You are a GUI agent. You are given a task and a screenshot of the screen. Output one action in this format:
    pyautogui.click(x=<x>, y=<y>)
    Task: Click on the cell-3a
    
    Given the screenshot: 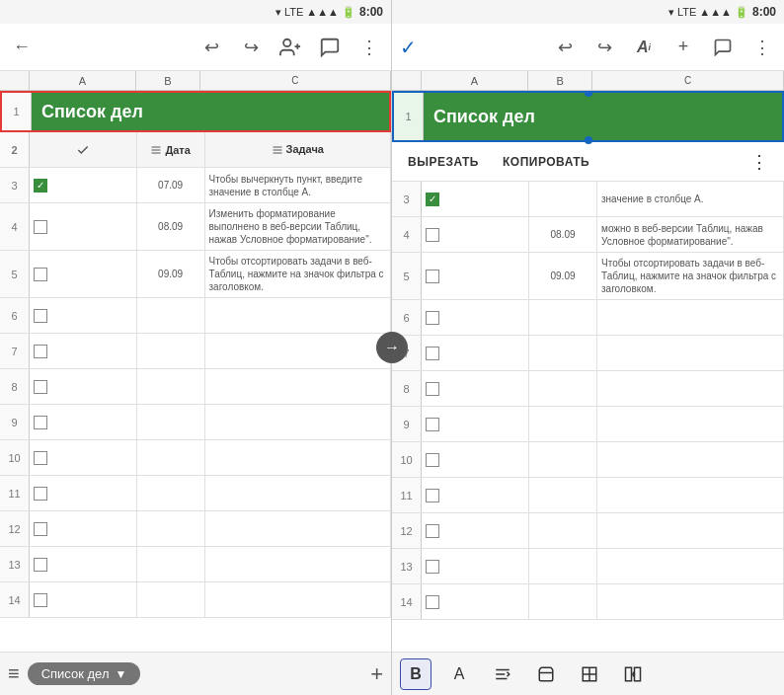 What is the action you would take?
    pyautogui.click(x=83, y=186)
    